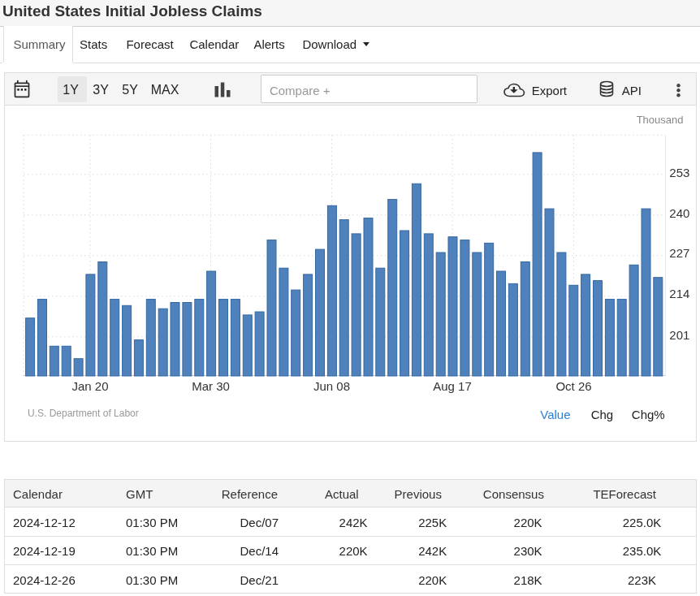  Describe the element at coordinates (452, 387) in the screenshot. I see `svg-text: Aug 17` at that location.